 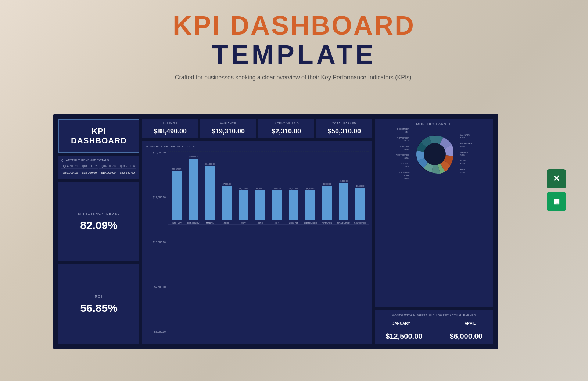 What do you see at coordinates (434, 232) in the screenshot?
I see `right-column: MONTHLY EARNED DECEMBER6.5% NOVEMBER8.1%…` at bounding box center [434, 232].